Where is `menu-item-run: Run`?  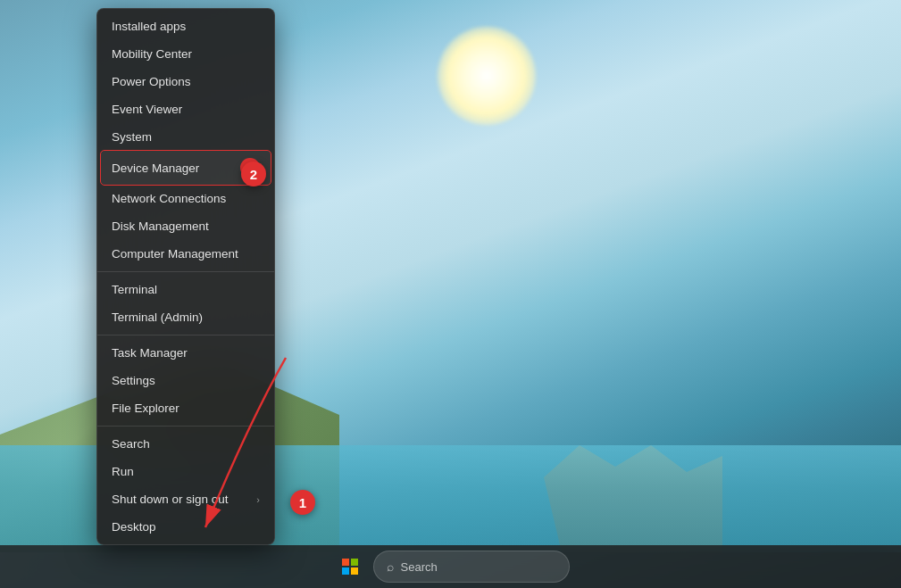
menu-item-run: Run is located at coordinates (186, 471).